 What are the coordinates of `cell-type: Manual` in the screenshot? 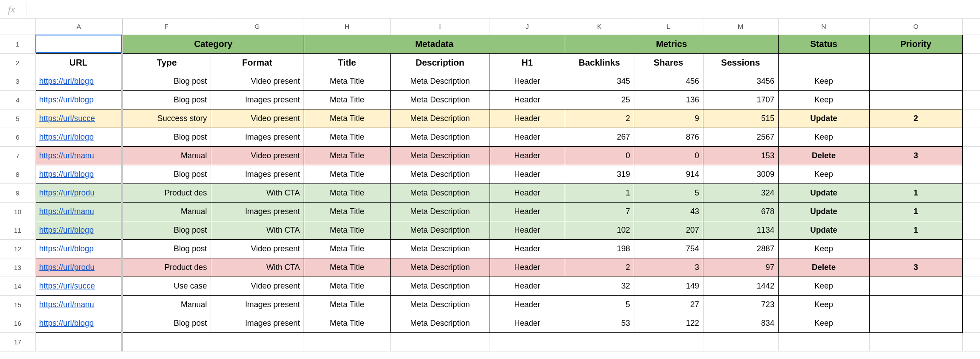 It's located at (166, 211).